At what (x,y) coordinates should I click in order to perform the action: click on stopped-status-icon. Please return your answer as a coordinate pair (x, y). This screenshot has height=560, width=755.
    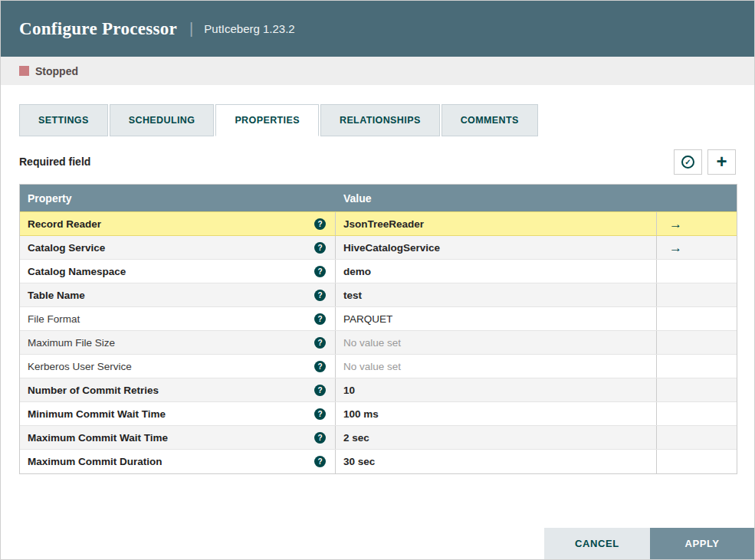
    Looking at the image, I should click on (25, 70).